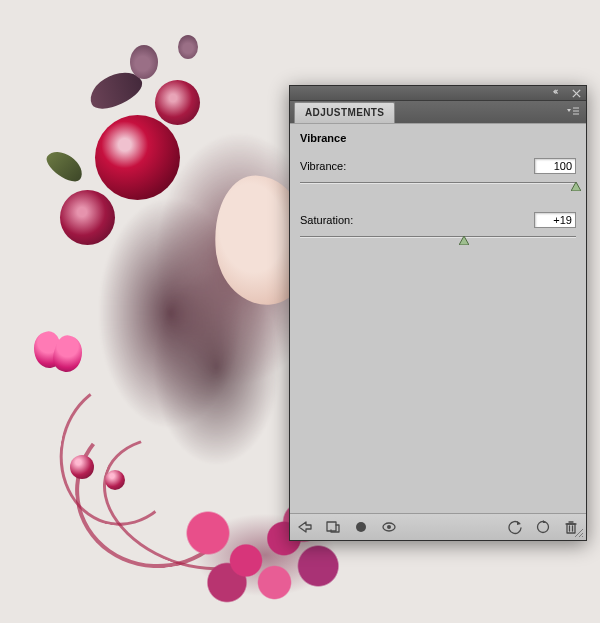 This screenshot has height=623, width=600. What do you see at coordinates (344, 112) in the screenshot?
I see `tab-adjustments: ADJUSTMENTS` at bounding box center [344, 112].